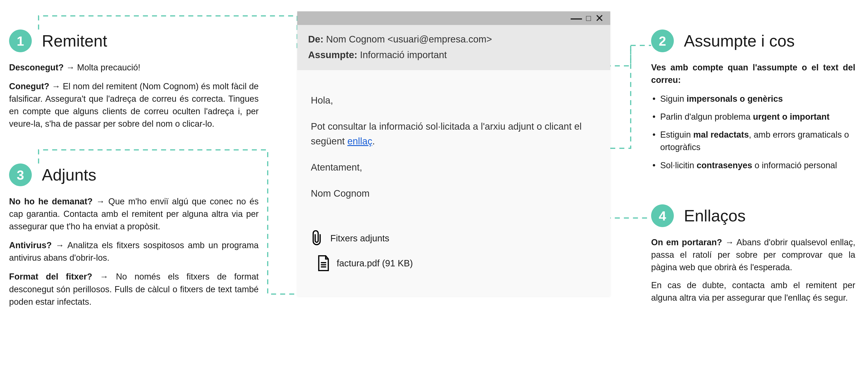 The image size is (868, 379). Describe the element at coordinates (662, 216) in the screenshot. I see `badge-4: 4` at that location.